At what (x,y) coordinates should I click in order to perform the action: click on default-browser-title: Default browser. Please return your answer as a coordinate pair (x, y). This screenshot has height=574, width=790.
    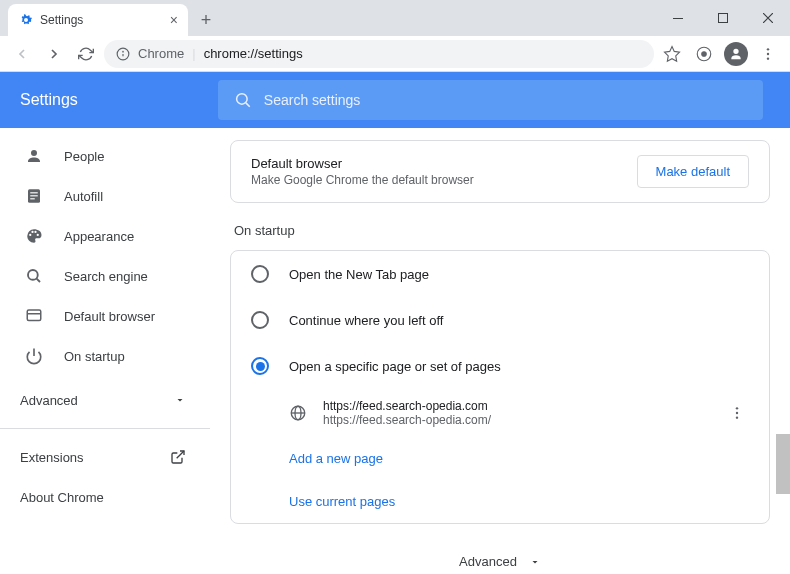
    Looking at the image, I should click on (362, 164).